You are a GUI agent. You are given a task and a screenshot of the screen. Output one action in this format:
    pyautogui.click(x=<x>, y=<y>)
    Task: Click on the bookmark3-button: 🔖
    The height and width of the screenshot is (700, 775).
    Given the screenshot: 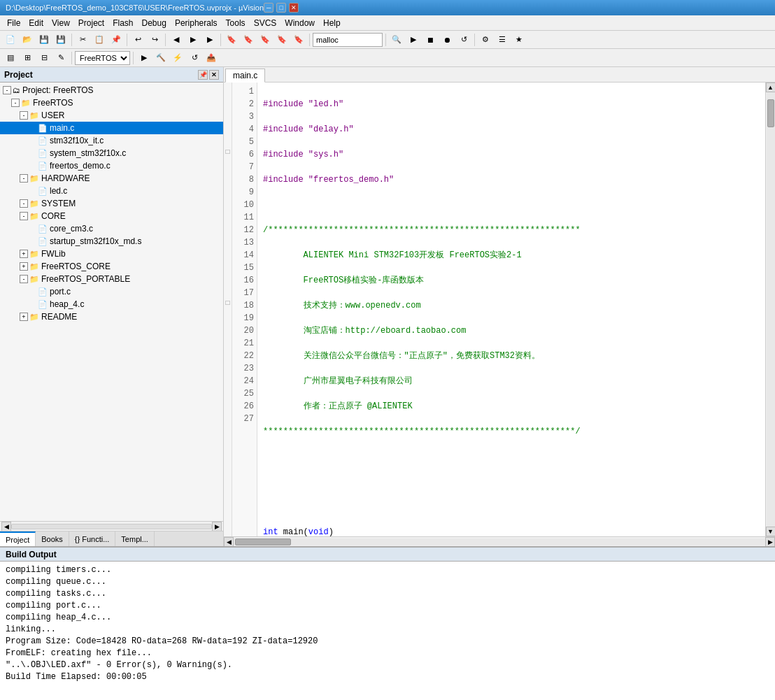 What is the action you would take?
    pyautogui.click(x=265, y=40)
    